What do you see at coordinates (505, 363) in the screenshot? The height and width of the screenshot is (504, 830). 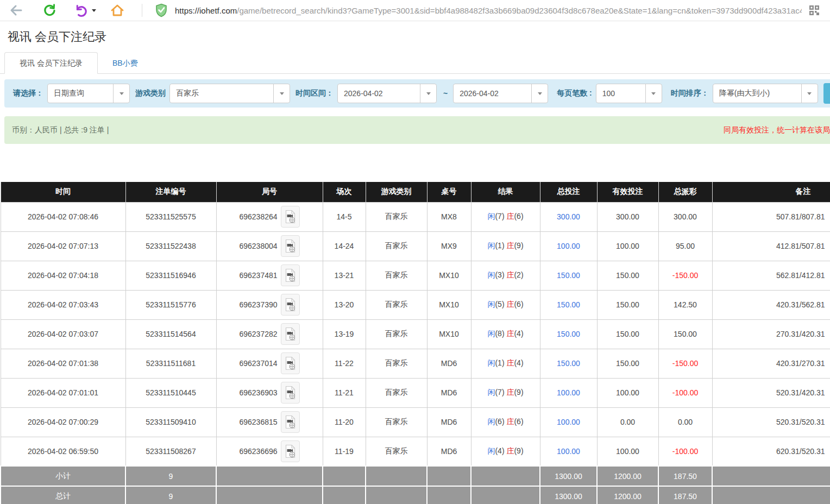 I see `cell-result: 闲(1) 庄(4)` at bounding box center [505, 363].